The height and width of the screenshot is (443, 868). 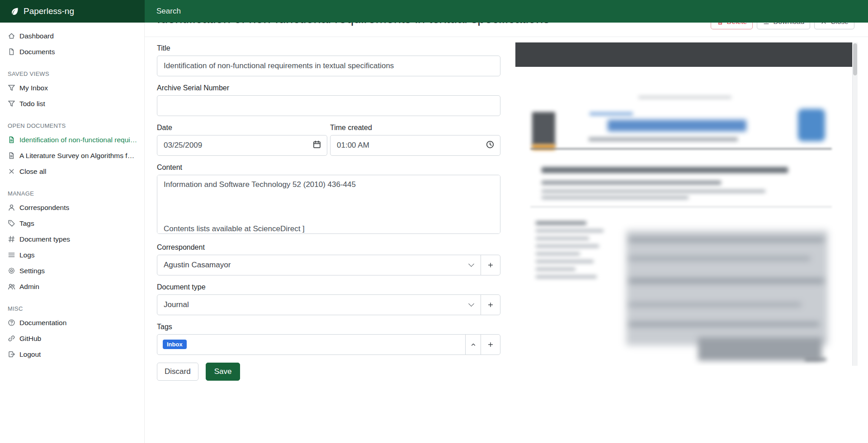 I want to click on time-created-label: Time created, so click(x=415, y=128).